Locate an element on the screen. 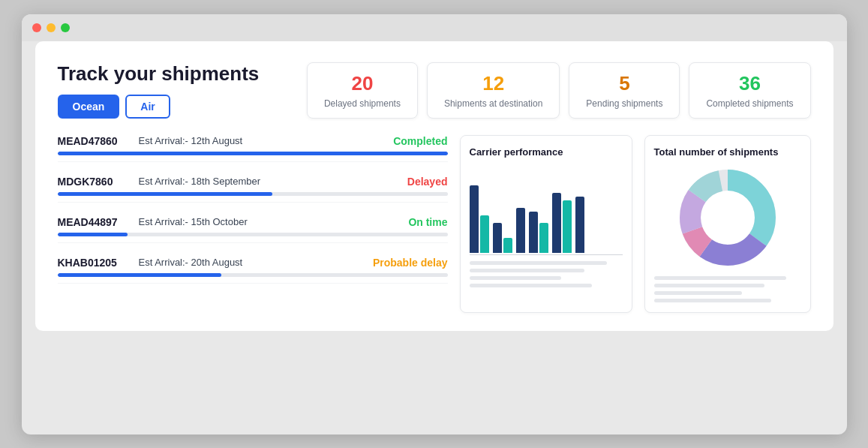 The width and height of the screenshot is (868, 448). ship-arrival: Est Arrival:- 20th August is located at coordinates (249, 263).